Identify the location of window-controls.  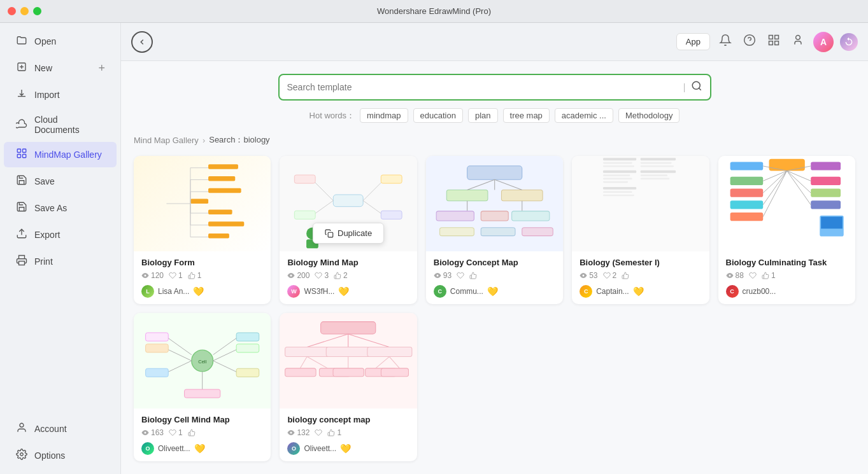
(24, 11).